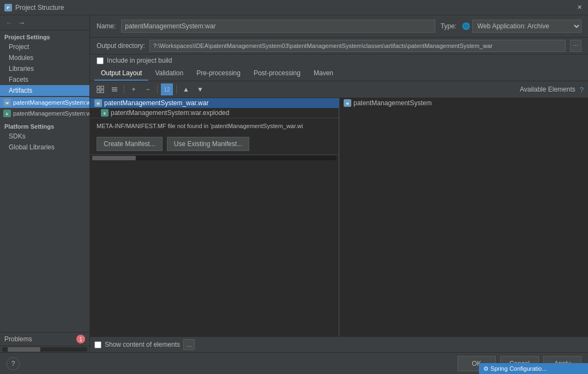 The width and height of the screenshot is (588, 374). Describe the element at coordinates (45, 184) in the screenshot. I see `sidebar: ← → Project Settings Project Modules Lib…` at that location.